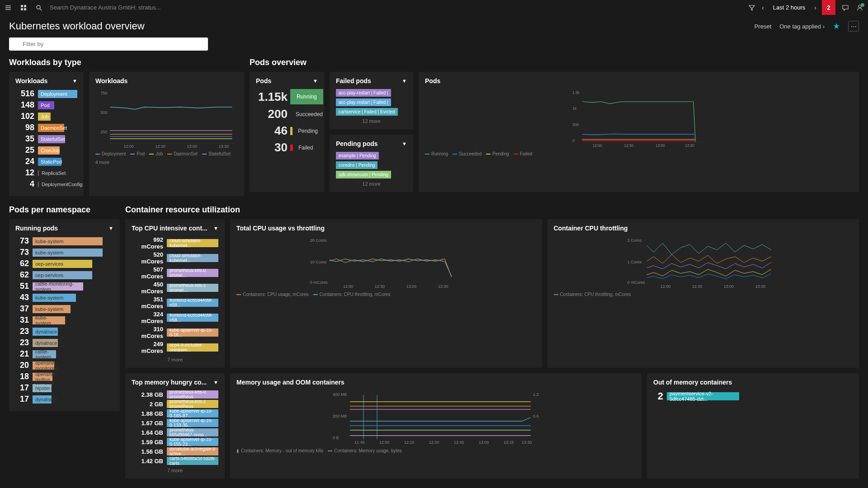 This screenshot has height=488, width=868. I want to click on resource-row: 992 mCorescloud-simulator-kubernet..., so click(175, 243).